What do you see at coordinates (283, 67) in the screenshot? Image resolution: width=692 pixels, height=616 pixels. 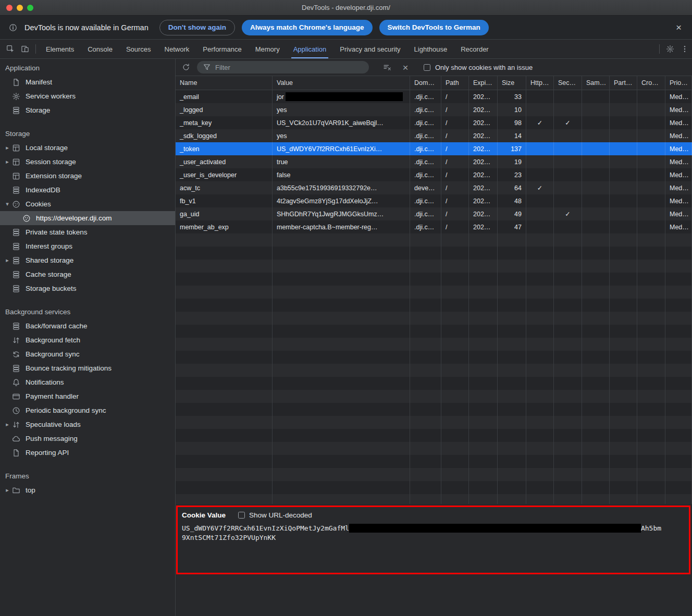 I see `cookie-filter-input: Filter` at bounding box center [283, 67].